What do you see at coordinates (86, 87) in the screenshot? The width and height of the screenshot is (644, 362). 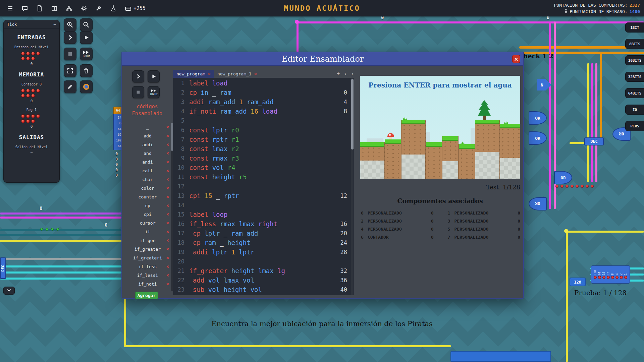 I see `color-tool-button` at bounding box center [86, 87].